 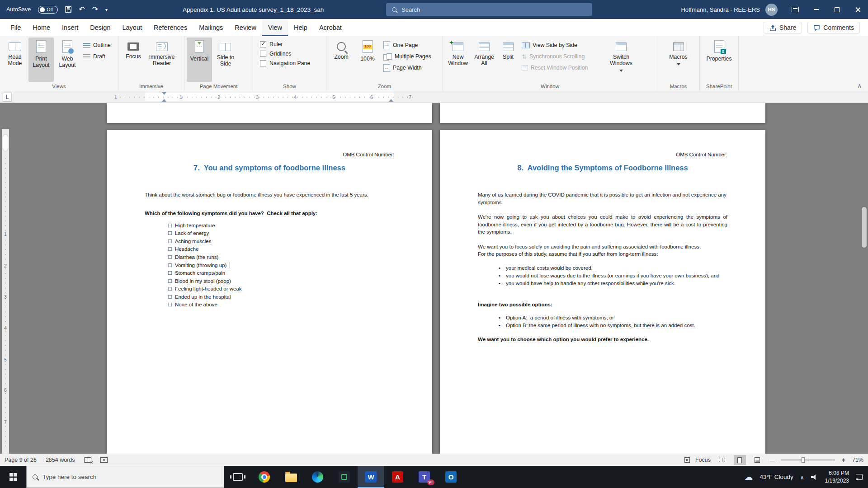 What do you see at coordinates (199, 60) in the screenshot?
I see `vertical-button: Vertical` at bounding box center [199, 60].